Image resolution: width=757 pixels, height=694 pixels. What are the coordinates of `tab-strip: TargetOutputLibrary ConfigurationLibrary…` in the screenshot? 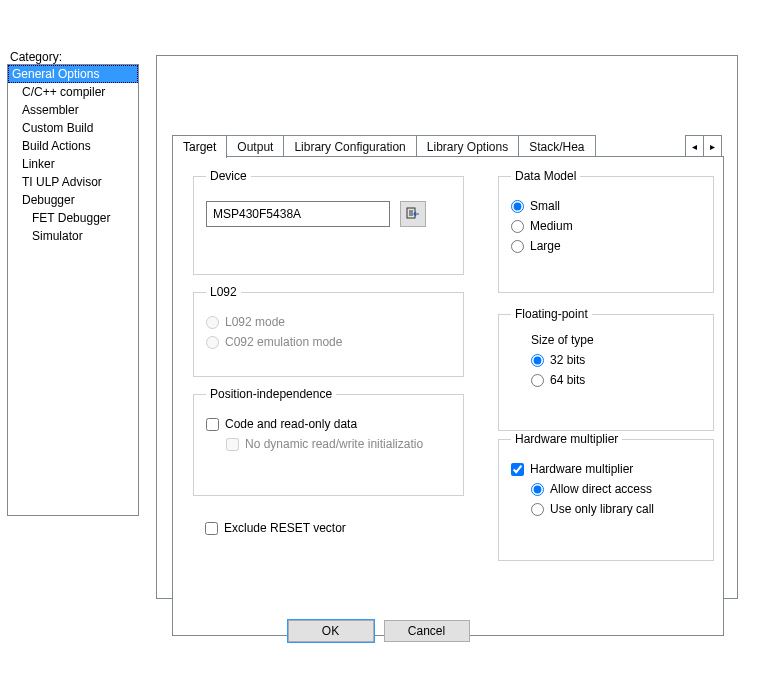 It's located at (447, 145).